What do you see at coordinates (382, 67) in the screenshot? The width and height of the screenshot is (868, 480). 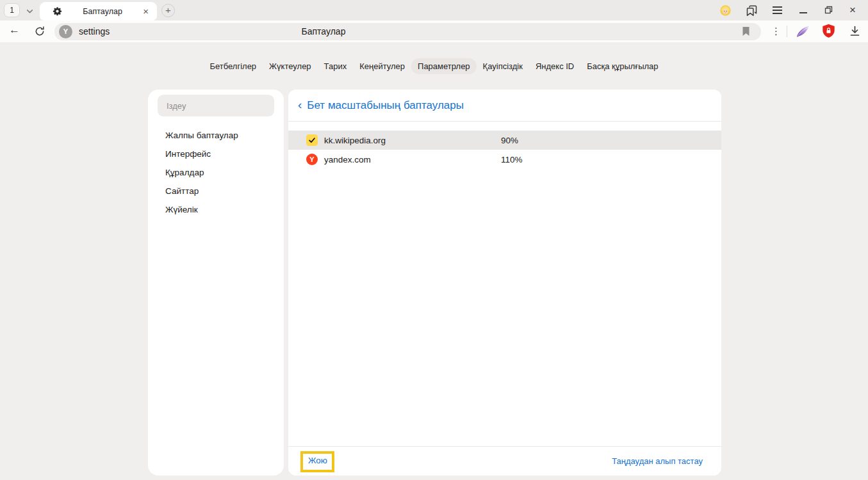 I see `tab-extensions: Кеңейтулер` at bounding box center [382, 67].